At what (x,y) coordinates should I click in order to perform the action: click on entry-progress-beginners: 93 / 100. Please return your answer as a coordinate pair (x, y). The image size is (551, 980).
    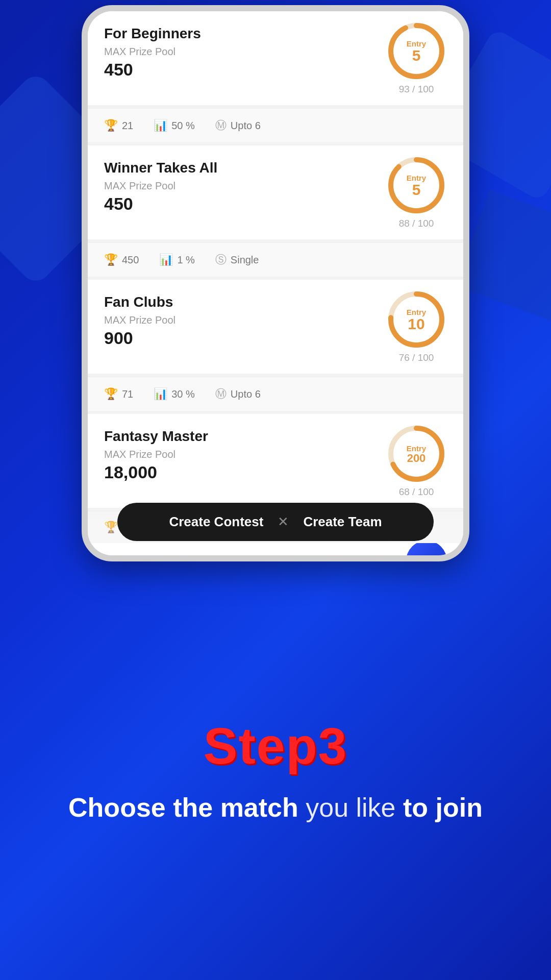
    Looking at the image, I should click on (416, 89).